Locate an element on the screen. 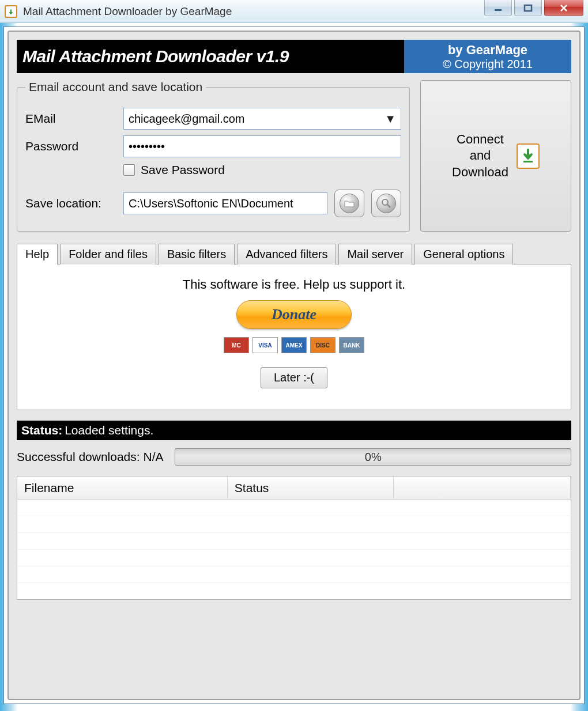  tab-mail-server: Mail server is located at coordinates (375, 254).